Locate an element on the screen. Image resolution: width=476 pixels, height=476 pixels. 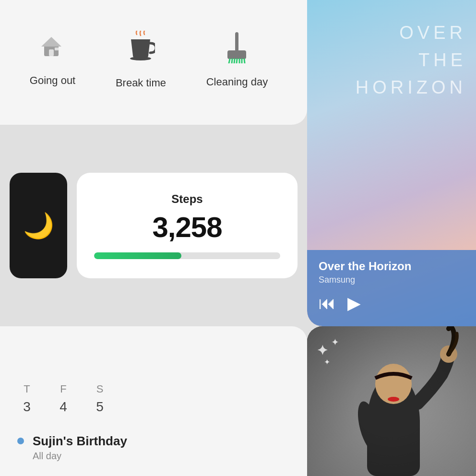
steps-progress-bar is located at coordinates (187, 256).